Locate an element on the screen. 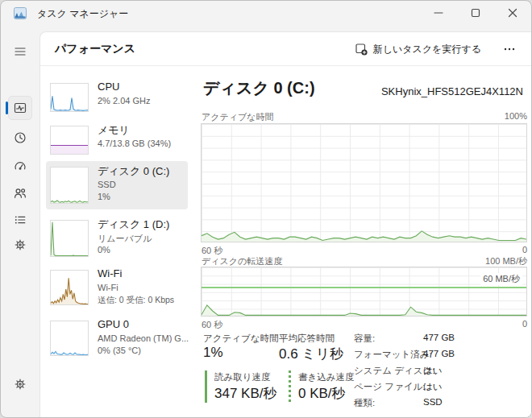  perf-item-subtitle: SSD is located at coordinates (106, 184).